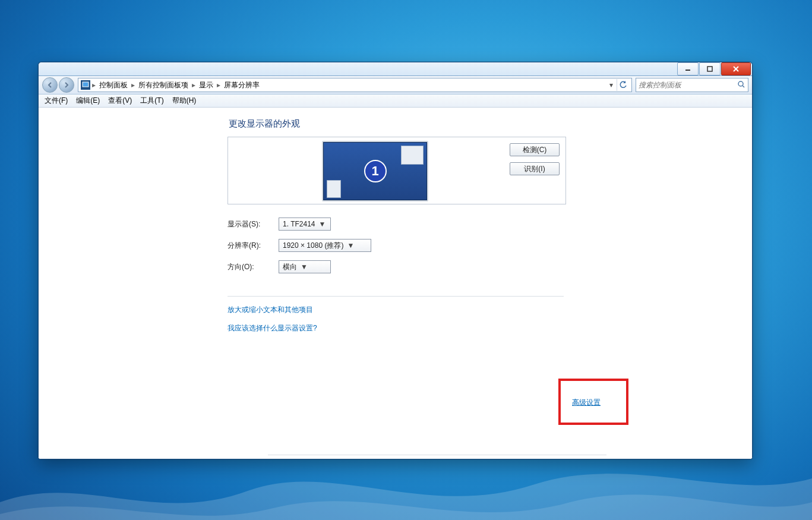  Describe the element at coordinates (397, 245) in the screenshot. I see `display-settings-form: 显示器(S): 1. TF2414 ▼ 分辨率(R): 1920 × 1080 …` at that location.